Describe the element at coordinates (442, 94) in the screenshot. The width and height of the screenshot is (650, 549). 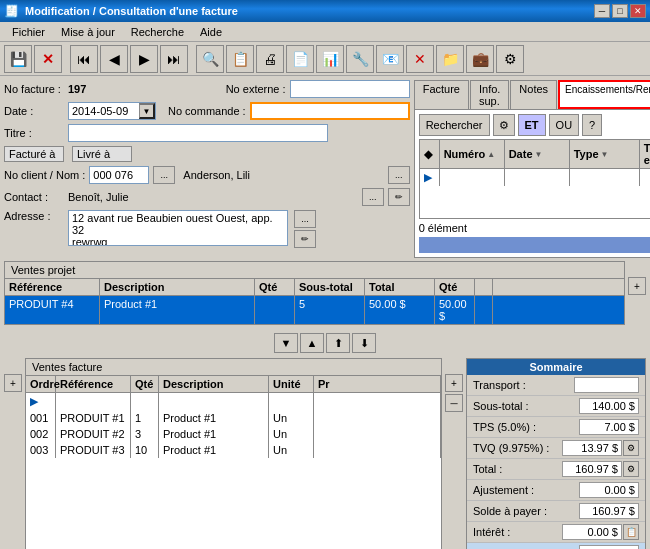
I see `tab-facture: Facture` at that location.